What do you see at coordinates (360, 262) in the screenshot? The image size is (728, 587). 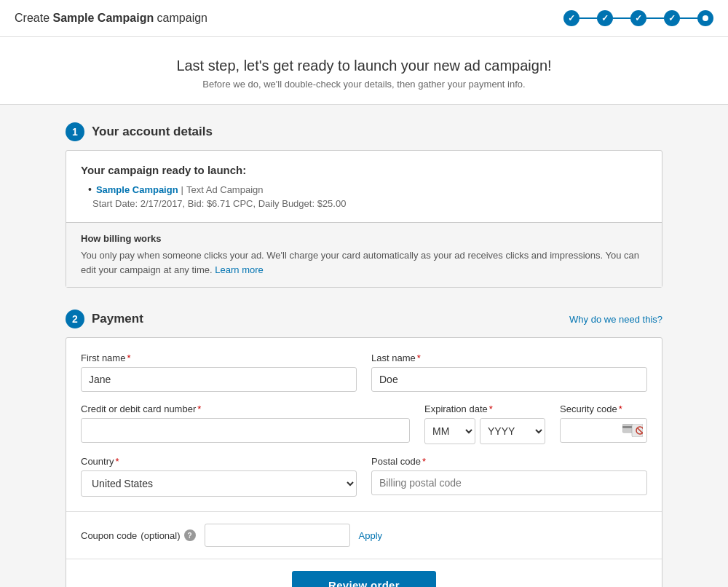 I see `billing-text-content: You only pay when someone clicks your ad…` at bounding box center [360, 262].